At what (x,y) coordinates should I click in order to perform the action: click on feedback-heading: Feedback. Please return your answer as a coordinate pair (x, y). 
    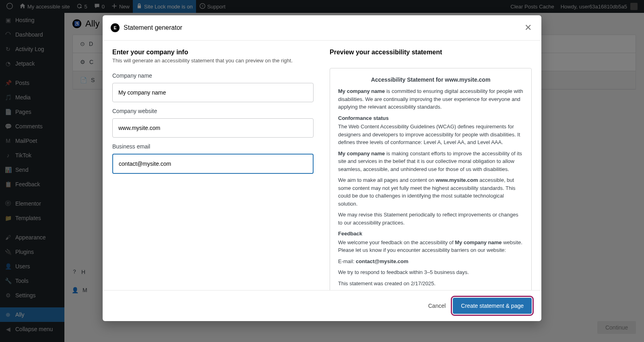
    Looking at the image, I should click on (431, 234).